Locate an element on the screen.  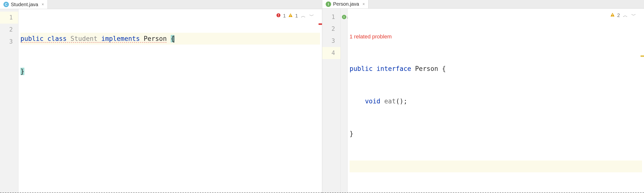
inspection-widget-right: 2 ︿ ﹀ is located at coordinates (624, 16).